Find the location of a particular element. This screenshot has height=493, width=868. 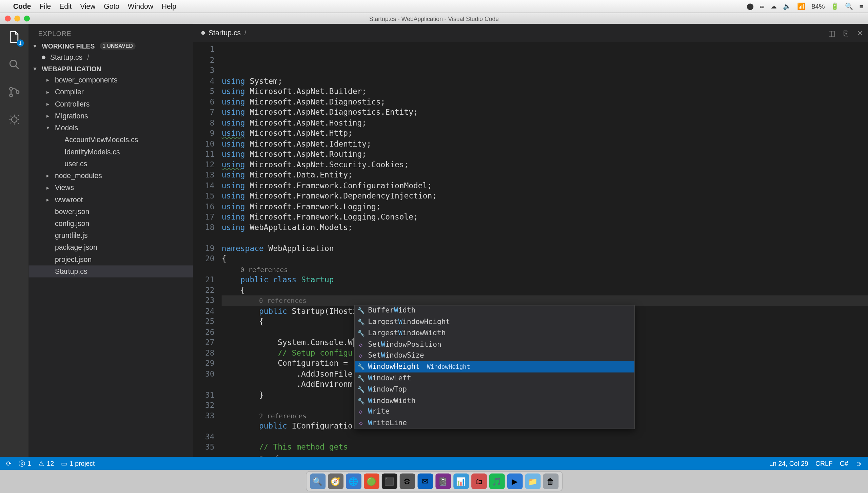

chevron-right-icon: ▸ is located at coordinates (50, 200).